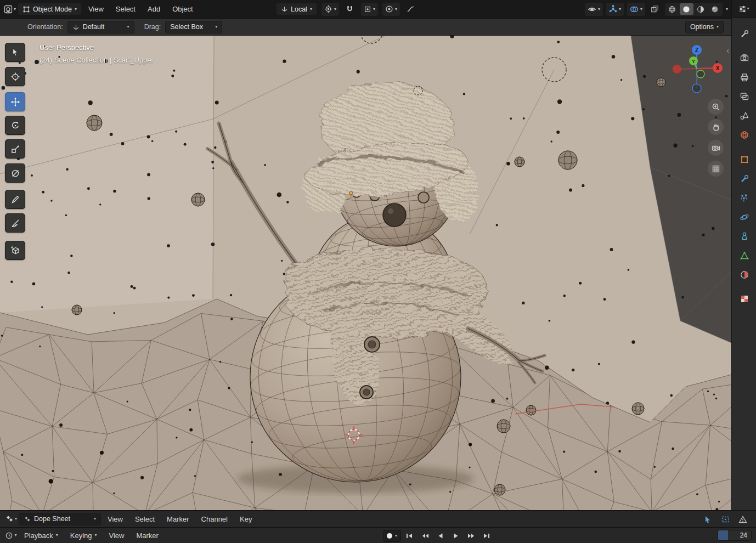  I want to click on options-dropdown: Options ▾, so click(704, 27).